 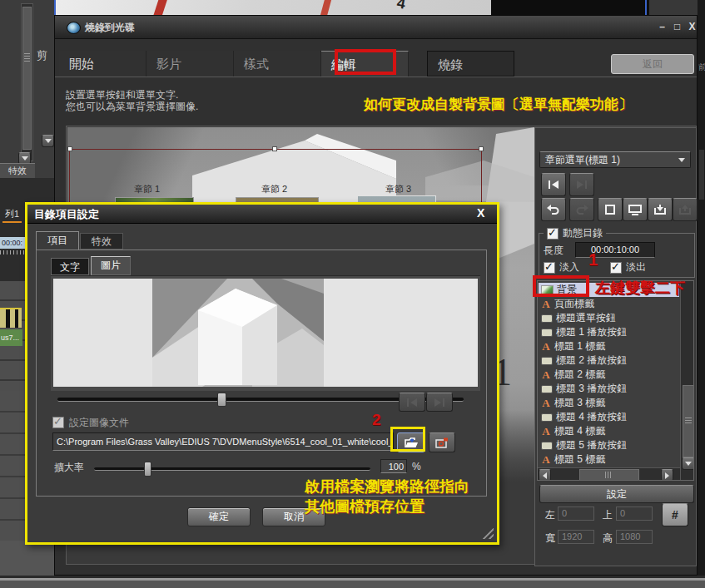 What do you see at coordinates (609, 431) in the screenshot?
I see `list-item: A標題 4 標籤` at bounding box center [609, 431].